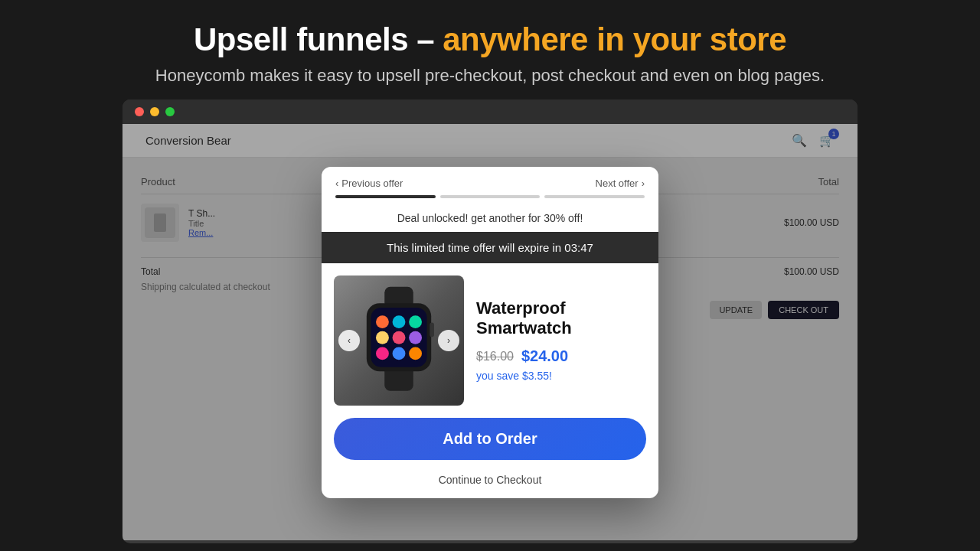  What do you see at coordinates (490, 201) in the screenshot?
I see `modal-progress` at bounding box center [490, 201].